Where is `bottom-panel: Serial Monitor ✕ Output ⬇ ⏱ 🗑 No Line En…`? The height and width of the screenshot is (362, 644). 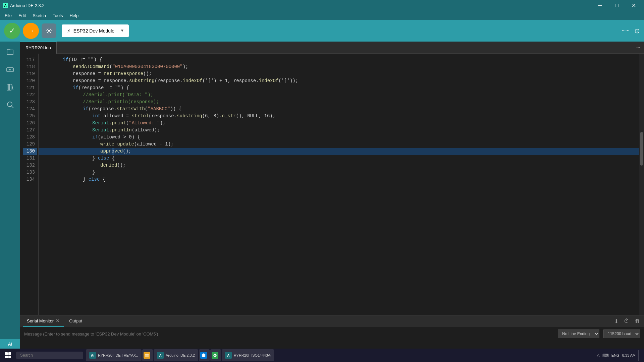
bottom-panel: Serial Monitor ✕ Output ⬇ ⏱ 🗑 No Line En… is located at coordinates (332, 333).